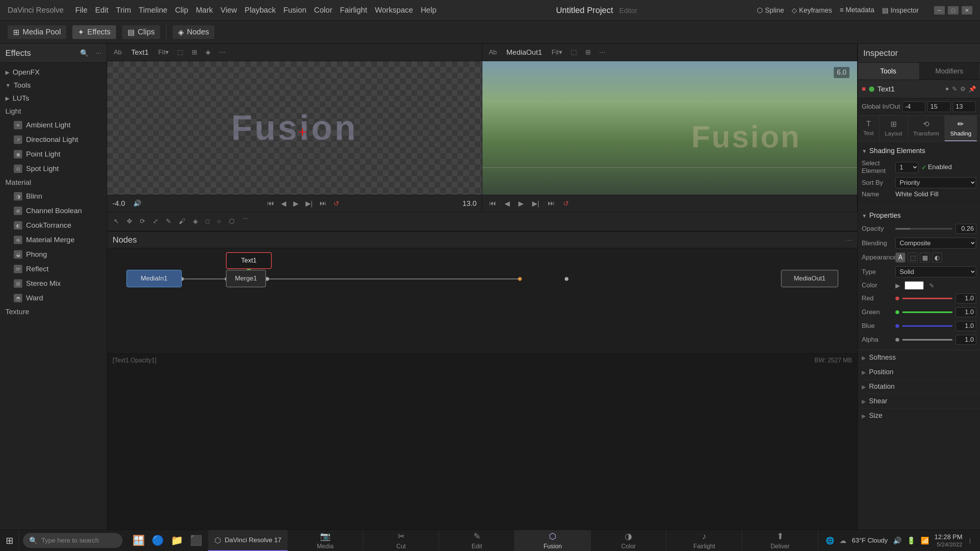  I want to click on red-slider, so click(927, 298).